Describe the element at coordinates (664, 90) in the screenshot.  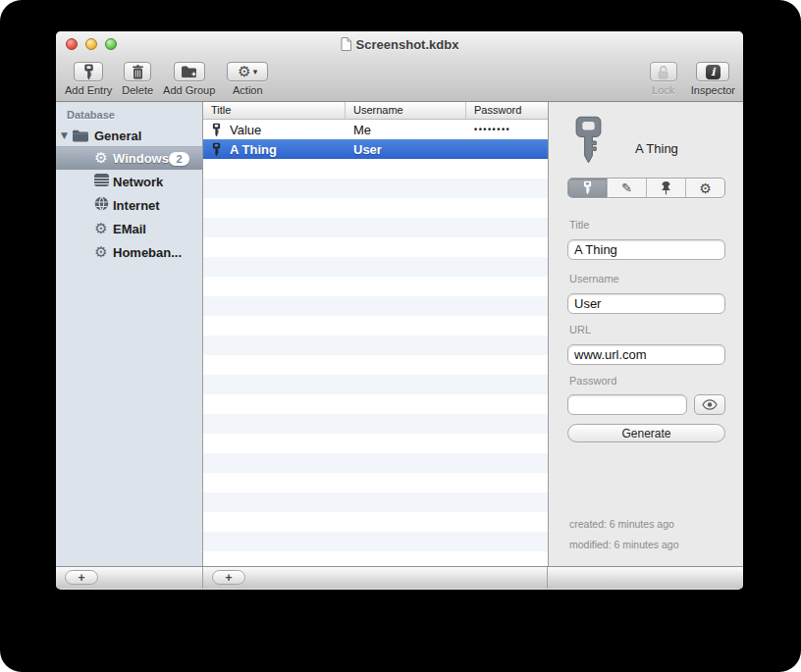
I see `lock-label: Lock` at that location.